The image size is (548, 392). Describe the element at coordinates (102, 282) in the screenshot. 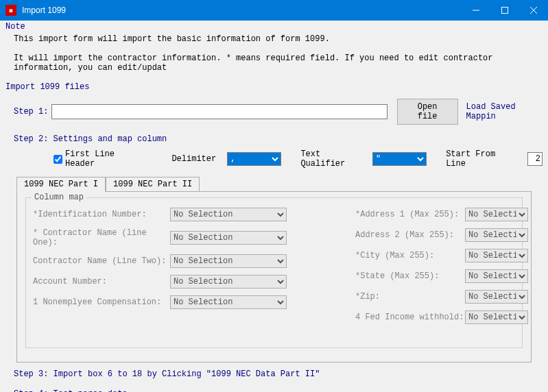

I see `label-account-number: Account Number:` at that location.